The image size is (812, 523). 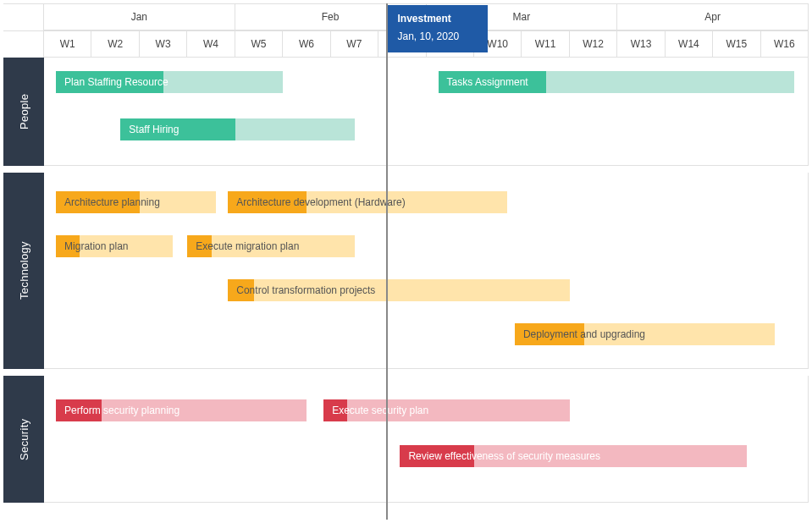 I want to click on task-label: Architecture development (Hardware), so click(x=317, y=202).